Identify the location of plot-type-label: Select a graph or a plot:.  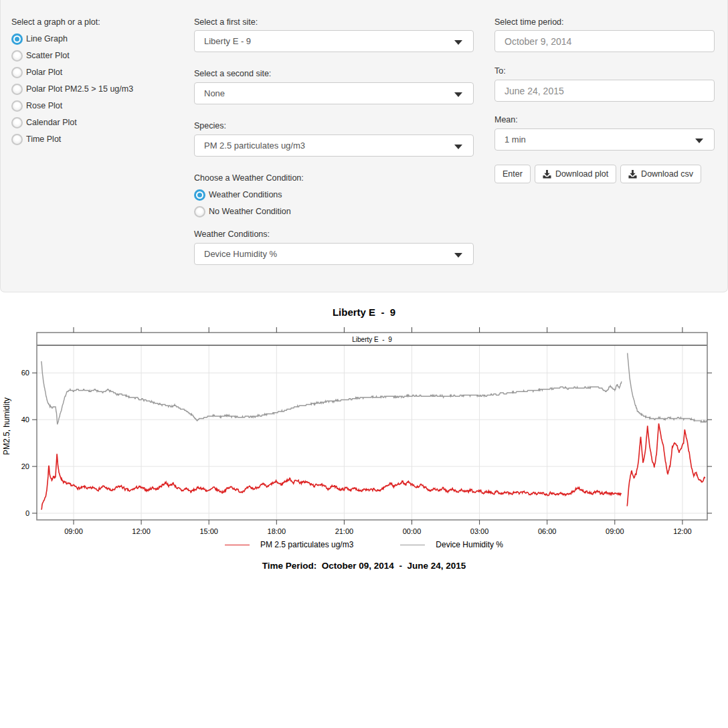
(56, 22).